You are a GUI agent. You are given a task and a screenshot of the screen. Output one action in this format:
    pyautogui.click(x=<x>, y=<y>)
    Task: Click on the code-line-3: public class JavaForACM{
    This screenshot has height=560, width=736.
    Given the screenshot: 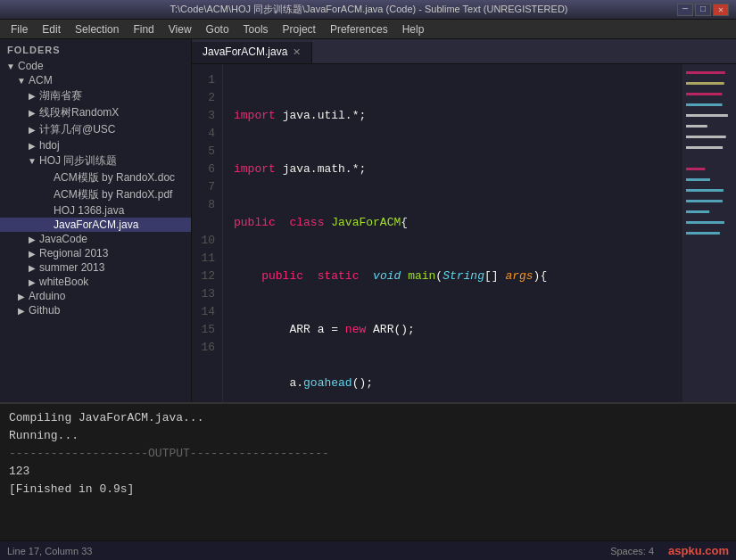 What is the action you would take?
    pyautogui.click(x=453, y=223)
    